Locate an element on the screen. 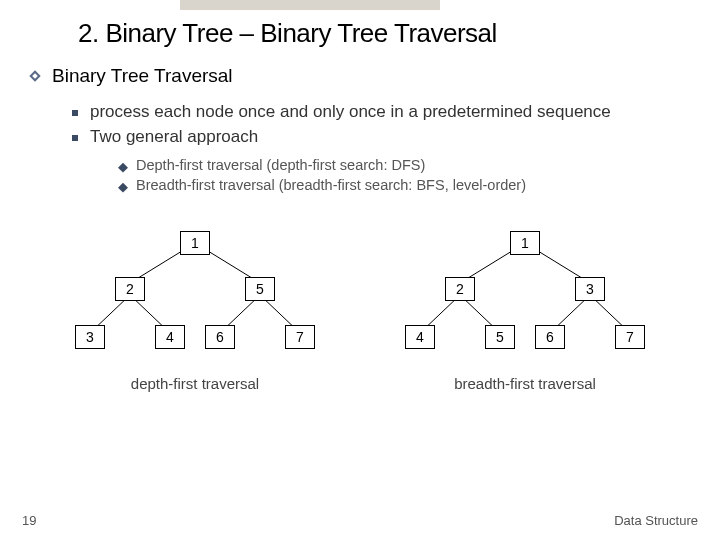 This screenshot has height=540, width=720. sub-bullet-text: Depth-first traversal (depth-first searc… is located at coordinates (280, 165).